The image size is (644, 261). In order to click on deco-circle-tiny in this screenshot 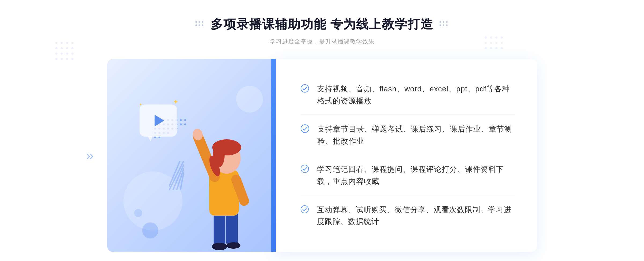, I will do `click(138, 213)`.